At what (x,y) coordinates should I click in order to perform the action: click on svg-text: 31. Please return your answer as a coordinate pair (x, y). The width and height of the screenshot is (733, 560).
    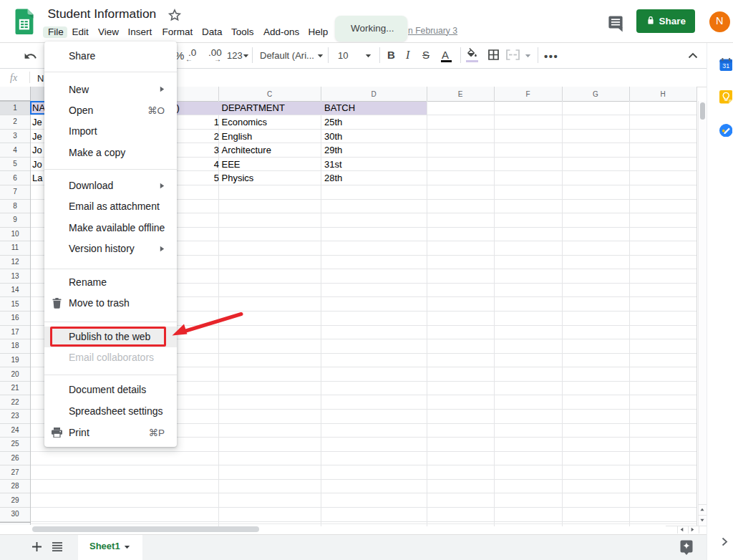
    Looking at the image, I should click on (726, 66).